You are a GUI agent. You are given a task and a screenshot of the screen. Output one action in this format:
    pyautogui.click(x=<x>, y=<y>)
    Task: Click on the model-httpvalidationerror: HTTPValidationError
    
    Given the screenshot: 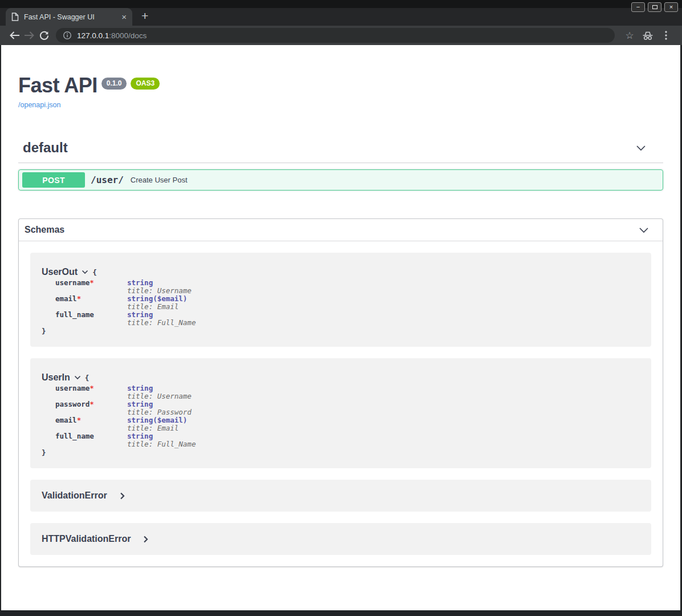 What is the action you would take?
    pyautogui.click(x=341, y=539)
    